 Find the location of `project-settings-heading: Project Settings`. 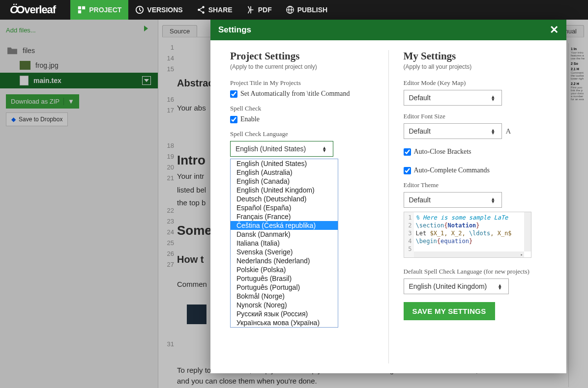

project-settings-heading: Project Settings is located at coordinates (302, 56).